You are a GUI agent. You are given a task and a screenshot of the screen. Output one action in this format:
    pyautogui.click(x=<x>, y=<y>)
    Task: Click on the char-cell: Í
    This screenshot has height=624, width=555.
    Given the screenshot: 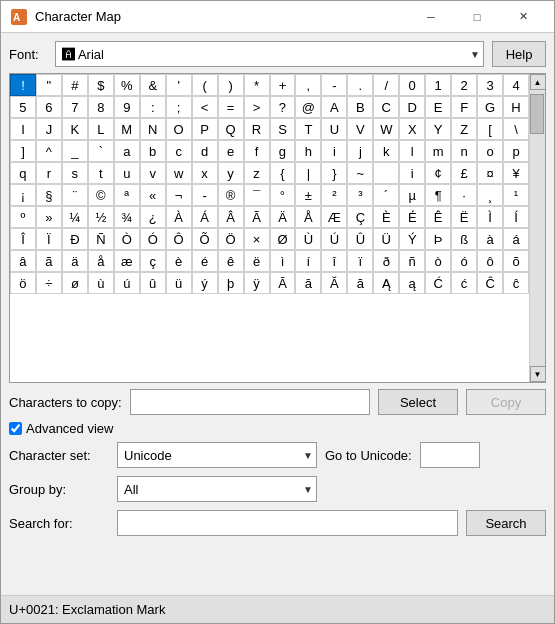 What is the action you would take?
    pyautogui.click(x=516, y=217)
    